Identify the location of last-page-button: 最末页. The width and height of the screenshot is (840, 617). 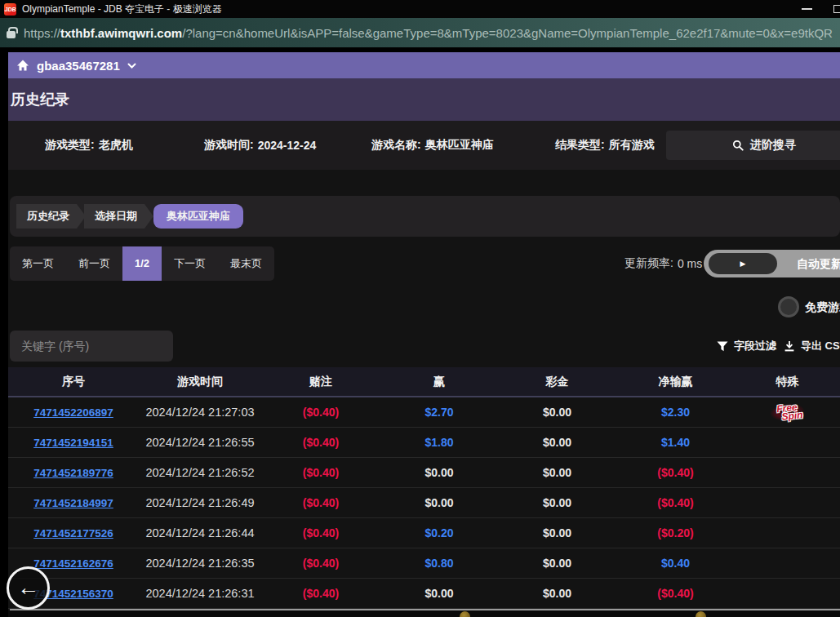
(247, 264).